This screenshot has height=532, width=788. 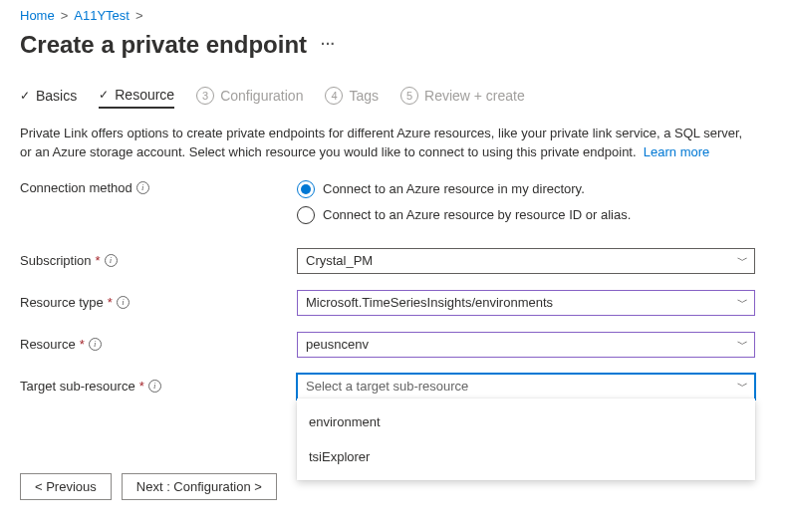 What do you see at coordinates (249, 98) in the screenshot?
I see `tab-configuration: 3 Configuration` at bounding box center [249, 98].